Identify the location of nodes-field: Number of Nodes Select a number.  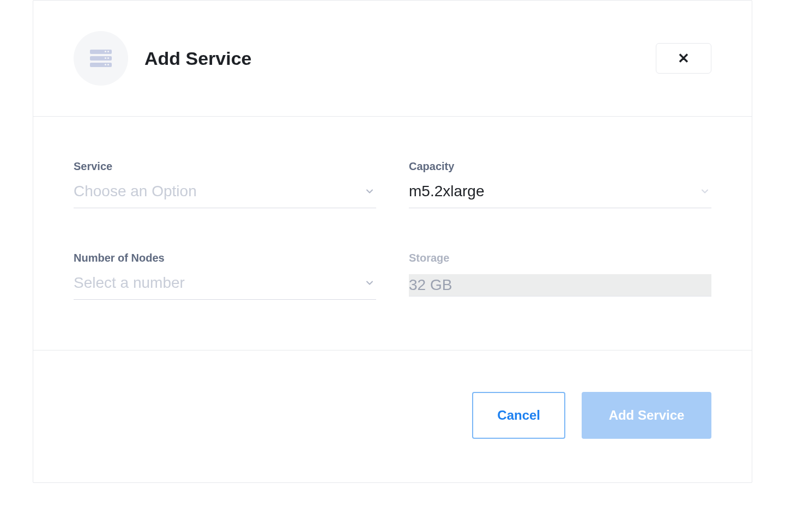
(225, 276).